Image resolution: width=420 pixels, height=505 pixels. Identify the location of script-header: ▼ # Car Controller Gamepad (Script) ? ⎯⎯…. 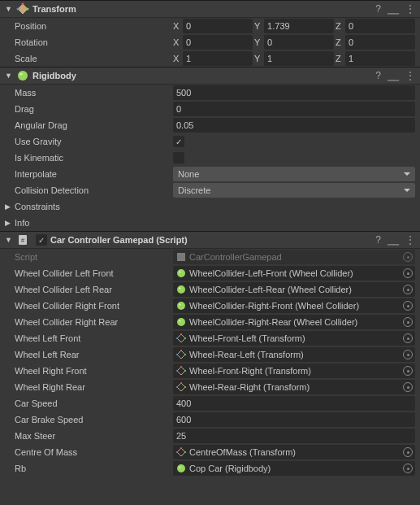
(210, 240).